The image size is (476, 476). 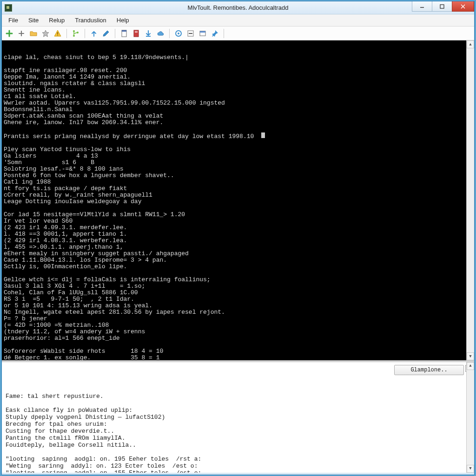 I want to click on menubar: File Site Relup Tranduslion Help, so click(x=238, y=20).